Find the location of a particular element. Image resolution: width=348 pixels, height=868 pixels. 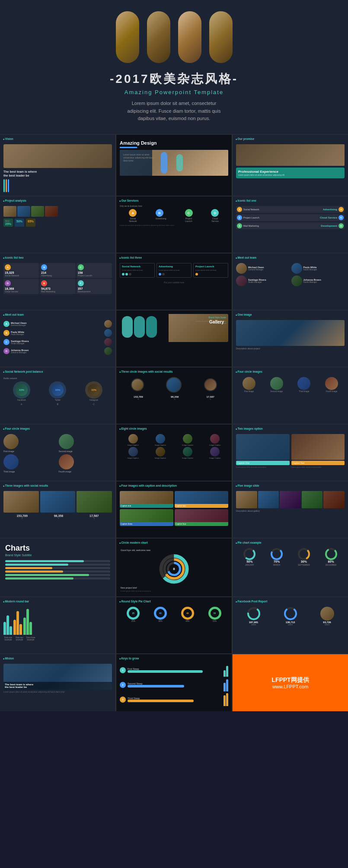

ec-cap-6: Image Caption is located at coordinates (160, 458).